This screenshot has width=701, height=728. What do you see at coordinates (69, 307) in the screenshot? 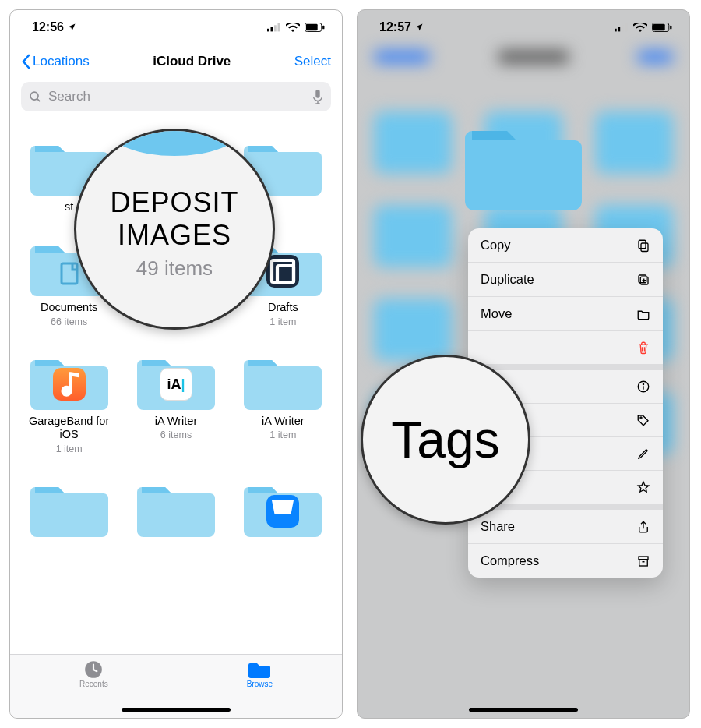
I see `folder-name: Documents` at bounding box center [69, 307].